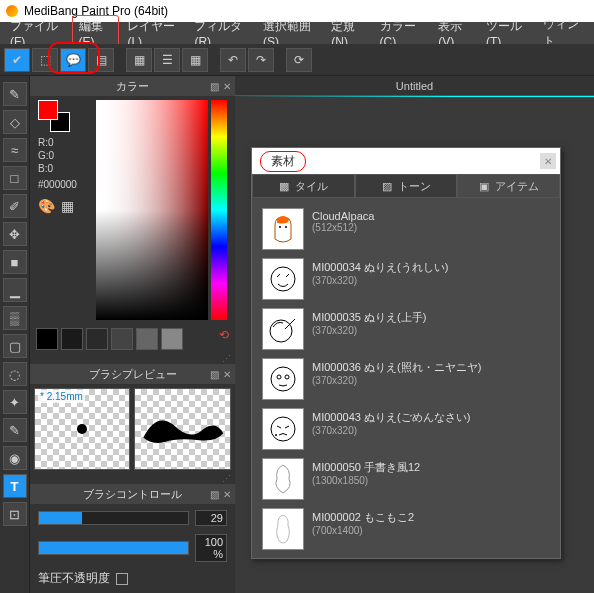 Image resolution: width=594 pixels, height=593 pixels. Describe the element at coordinates (406, 429) in the screenshot. I see `material-item: MI000043 ぬりえ(ごめんなさい)(370x320)` at that location.